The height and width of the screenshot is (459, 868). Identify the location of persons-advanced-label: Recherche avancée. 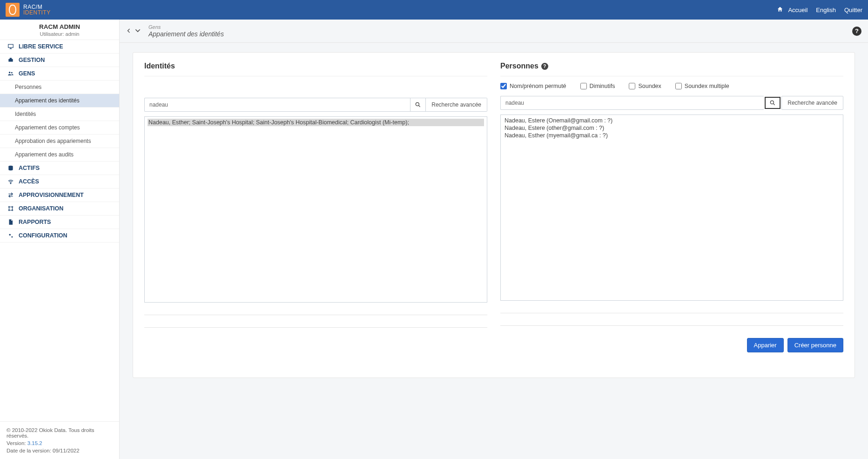
(813, 103).